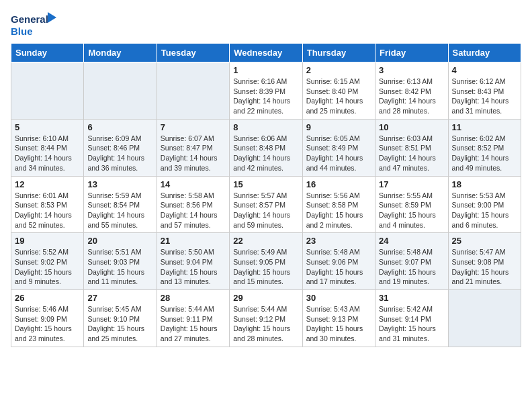 The image size is (532, 411). I want to click on day-info: Sunrise: 5:45 AM Sunset: 9:10 PM Dayligh…, so click(120, 324).